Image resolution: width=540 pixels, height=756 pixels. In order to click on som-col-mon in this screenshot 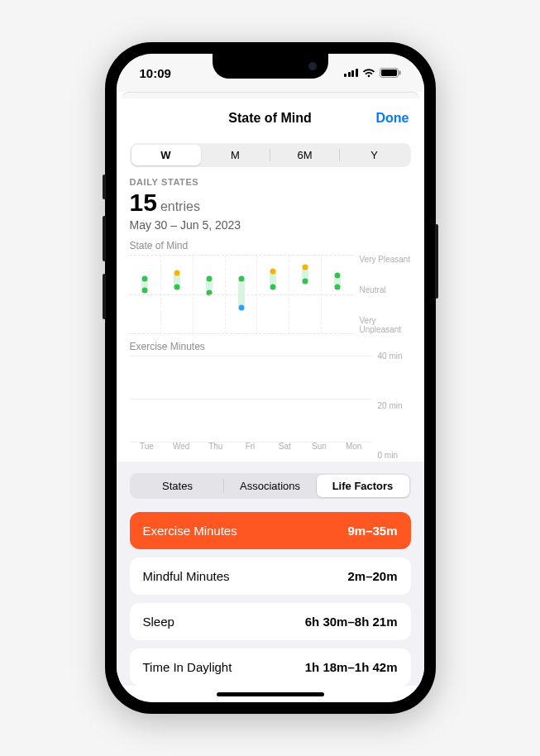, I will do `click(337, 294)`.